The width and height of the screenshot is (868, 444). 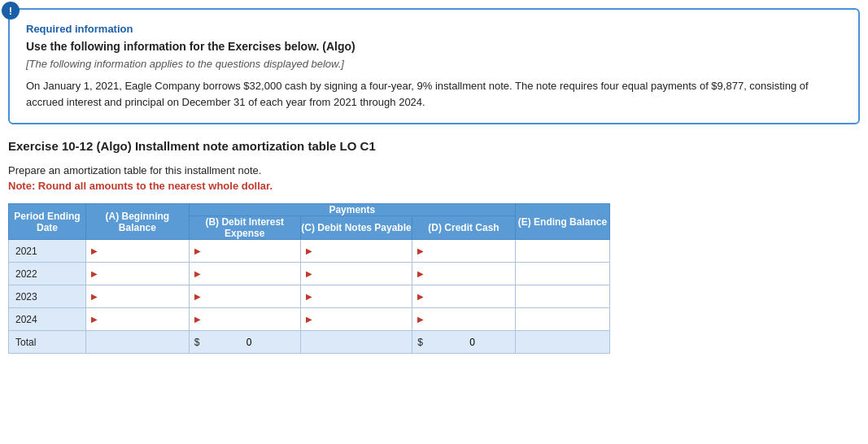 What do you see at coordinates (138, 342) in the screenshot?
I see `total-colA` at bounding box center [138, 342].